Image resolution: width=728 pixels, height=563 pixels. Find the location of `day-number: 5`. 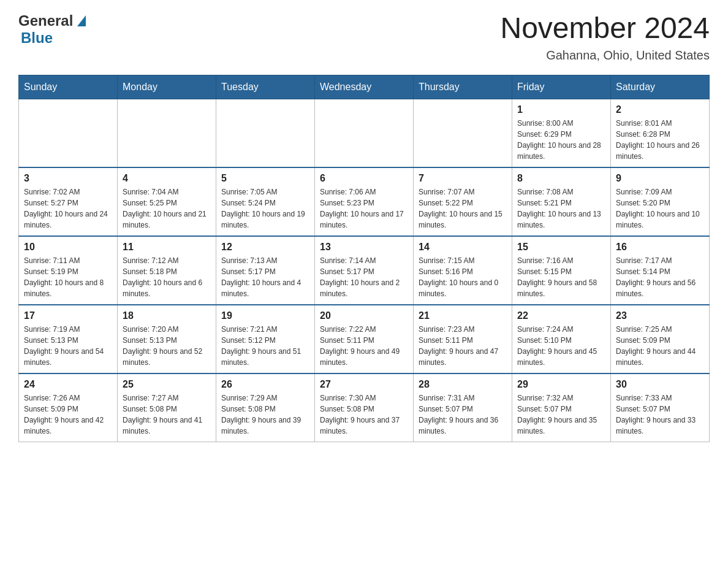

day-number: 5 is located at coordinates (265, 178).